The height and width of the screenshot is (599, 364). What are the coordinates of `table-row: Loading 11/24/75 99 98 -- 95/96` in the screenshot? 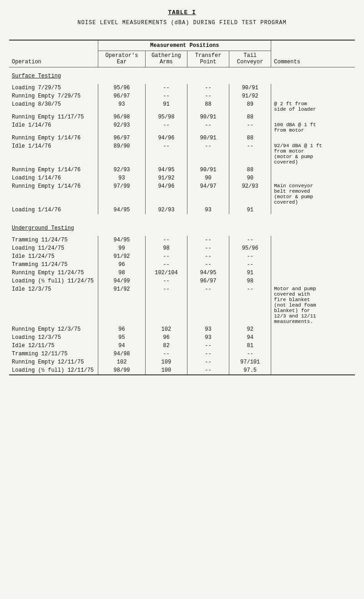 It's located at (182, 248).